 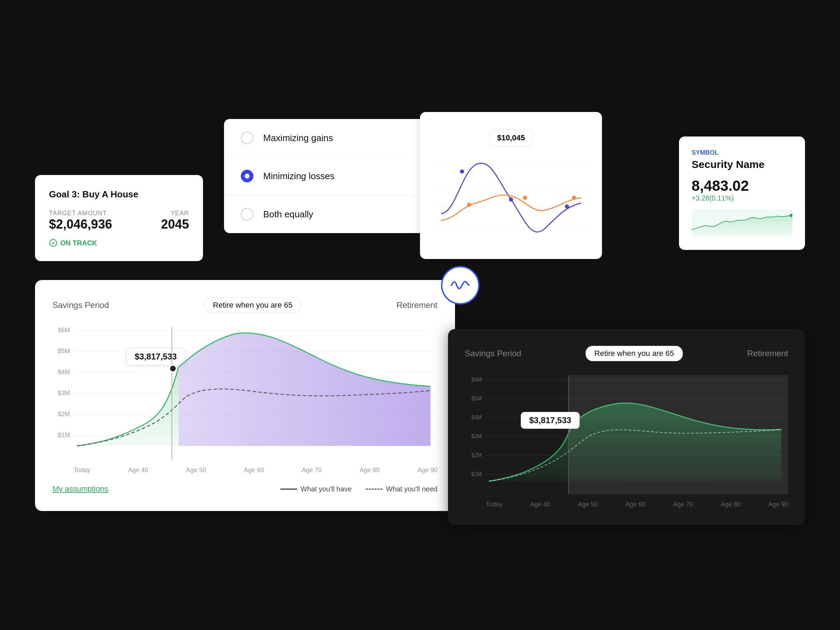 What do you see at coordinates (173, 368) in the screenshot?
I see `chart-dot-light` at bounding box center [173, 368].